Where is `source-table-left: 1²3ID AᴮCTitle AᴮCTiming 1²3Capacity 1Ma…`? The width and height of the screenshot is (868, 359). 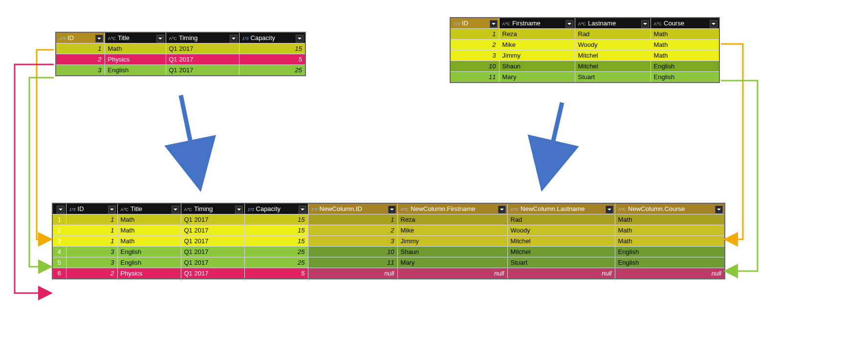 source-table-left: 1²3ID AᴮCTitle AᴮCTiming 1²3Capacity 1Ma… is located at coordinates (181, 54).